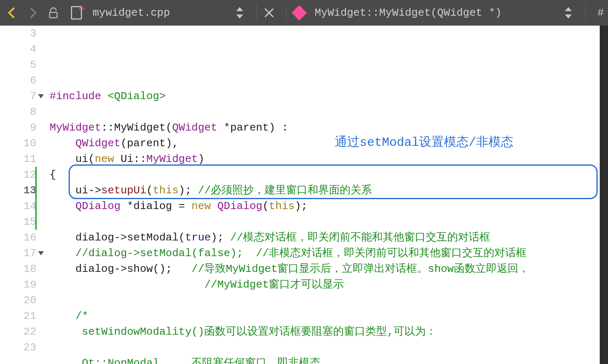  Describe the element at coordinates (329, 359) in the screenshot. I see `code-line: Qt::NonModal 不阻塞任何窗口，即非模态` at that location.